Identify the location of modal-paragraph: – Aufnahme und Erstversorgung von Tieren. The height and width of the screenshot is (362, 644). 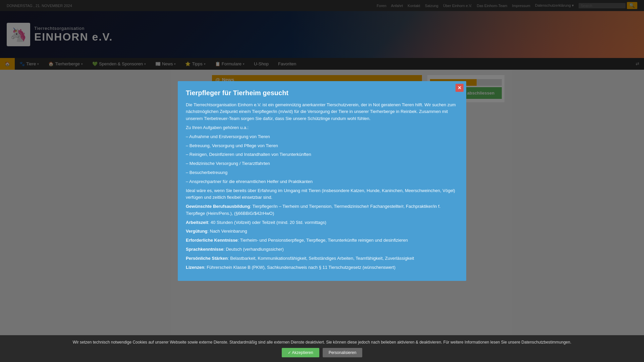
(322, 137).